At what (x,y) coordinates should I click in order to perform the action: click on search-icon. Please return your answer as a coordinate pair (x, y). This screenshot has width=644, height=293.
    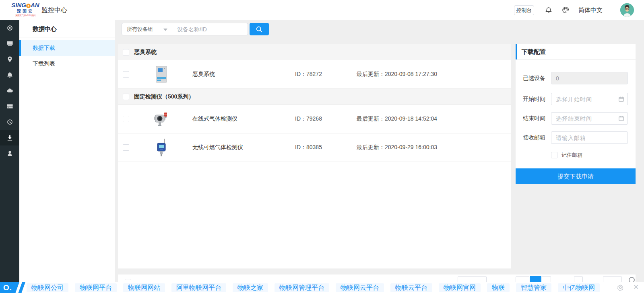
    Looking at the image, I should click on (259, 29).